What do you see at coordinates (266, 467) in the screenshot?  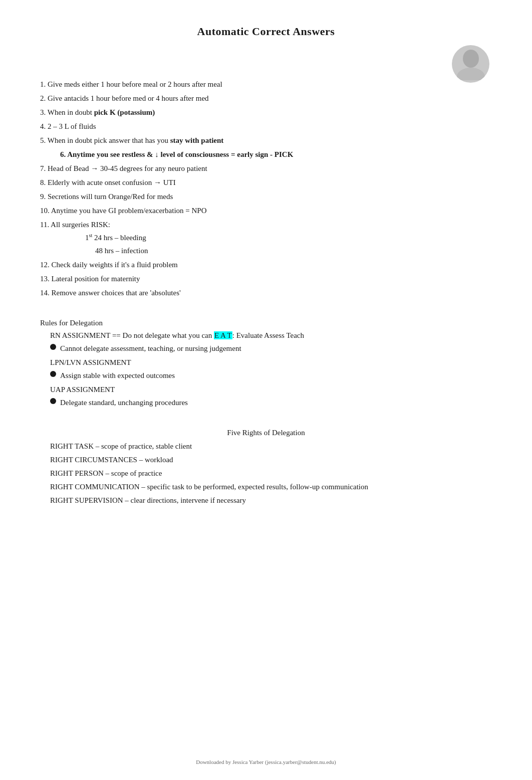 I see `five-rights-section: Five Rights of Delegation RIGHT TASK – s…` at bounding box center [266, 467].